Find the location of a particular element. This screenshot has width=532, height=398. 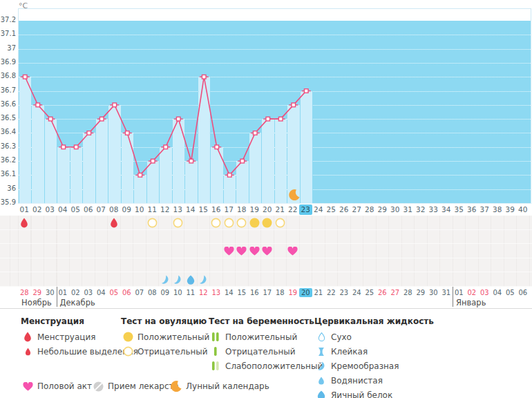

cycle-day-label: 40 is located at coordinates (524, 210).